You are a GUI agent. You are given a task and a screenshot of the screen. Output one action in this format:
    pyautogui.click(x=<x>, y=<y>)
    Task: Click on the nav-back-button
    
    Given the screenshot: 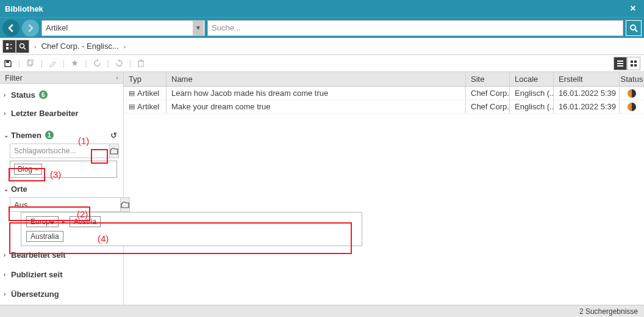 What is the action you would take?
    pyautogui.click(x=11, y=28)
    